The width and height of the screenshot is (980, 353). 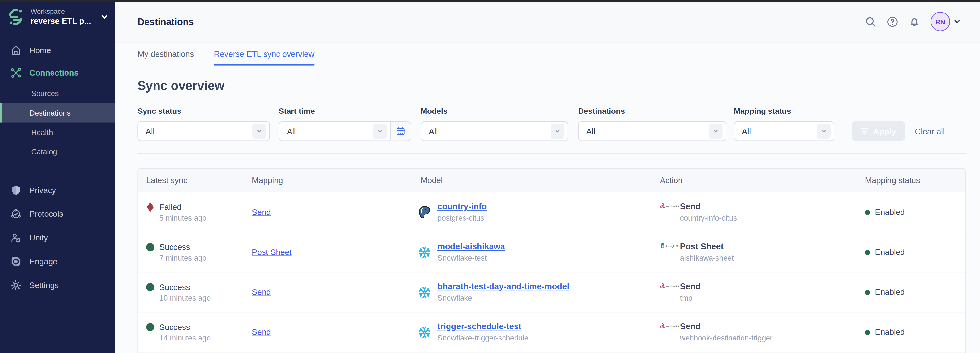 What do you see at coordinates (150, 207) in the screenshot?
I see `failed-status-icon` at bounding box center [150, 207].